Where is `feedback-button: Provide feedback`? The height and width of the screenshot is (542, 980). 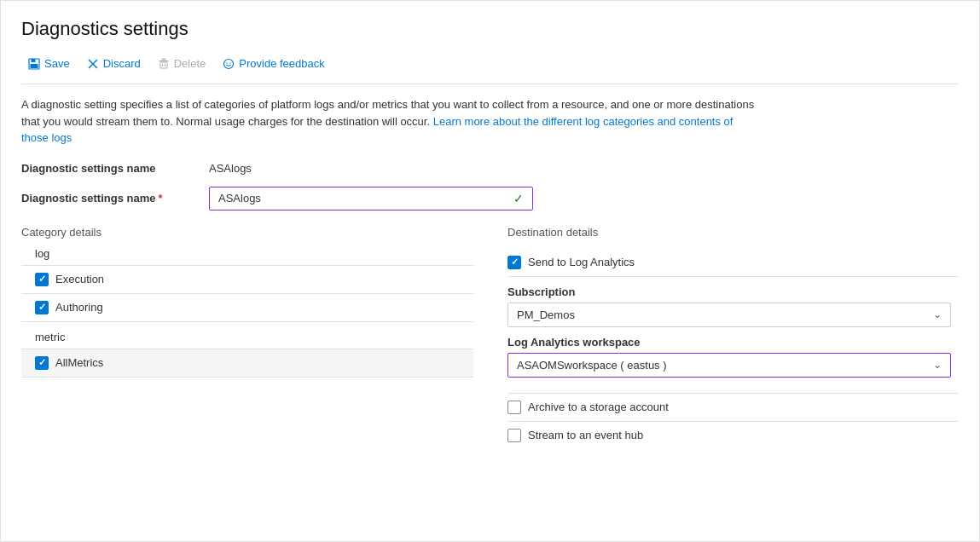 feedback-button: Provide feedback is located at coordinates (273, 63).